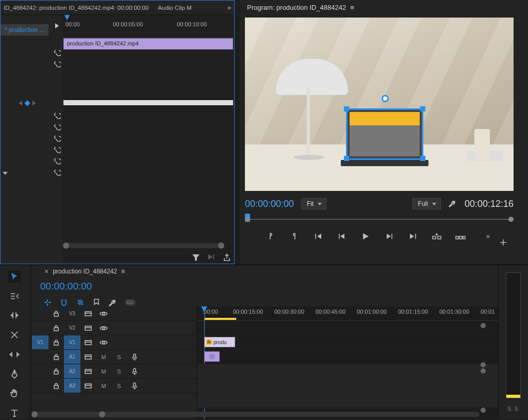  I want to click on filter-icon, so click(196, 257).